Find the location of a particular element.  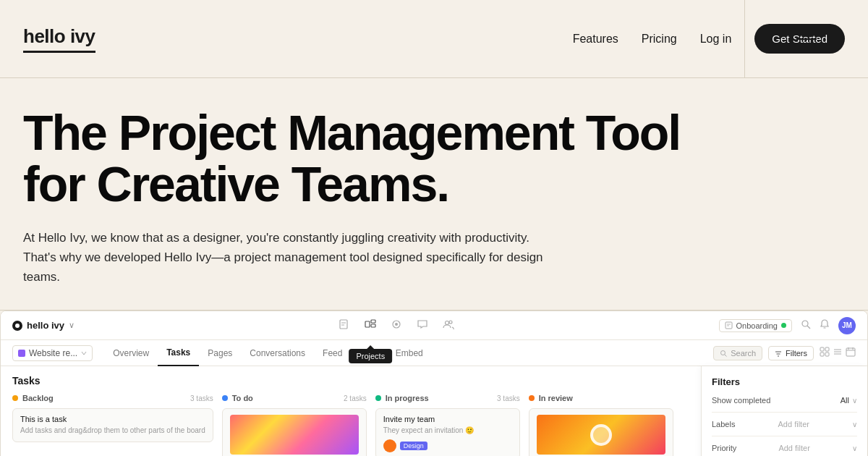

onboarding-badge: Onboarding is located at coordinates (756, 326).